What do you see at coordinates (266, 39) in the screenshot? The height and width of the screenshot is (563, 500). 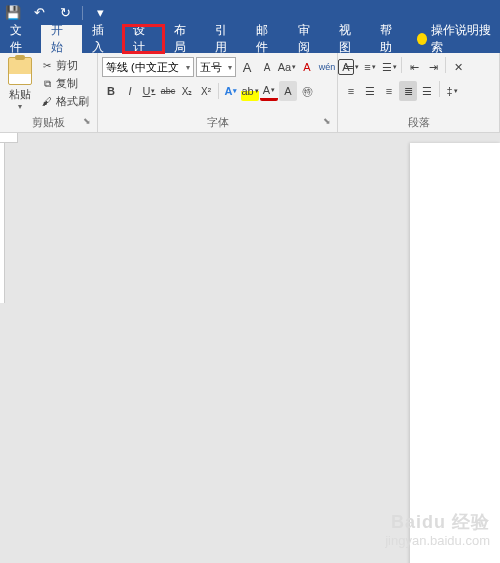 I see `tab-mailings: 邮件` at bounding box center [266, 39].